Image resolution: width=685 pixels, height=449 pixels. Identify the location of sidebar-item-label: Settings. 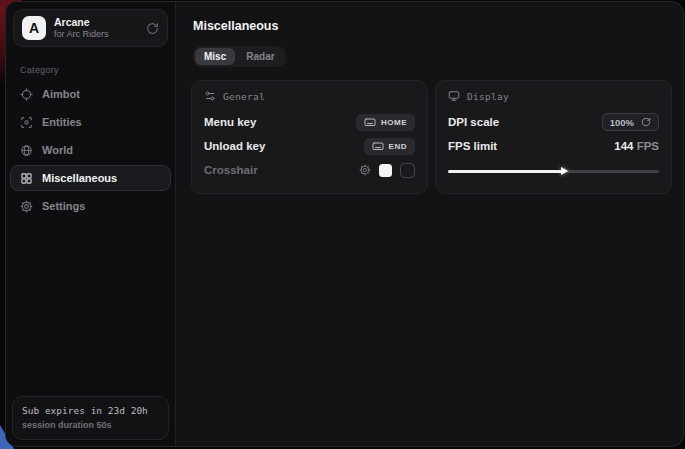
(64, 206).